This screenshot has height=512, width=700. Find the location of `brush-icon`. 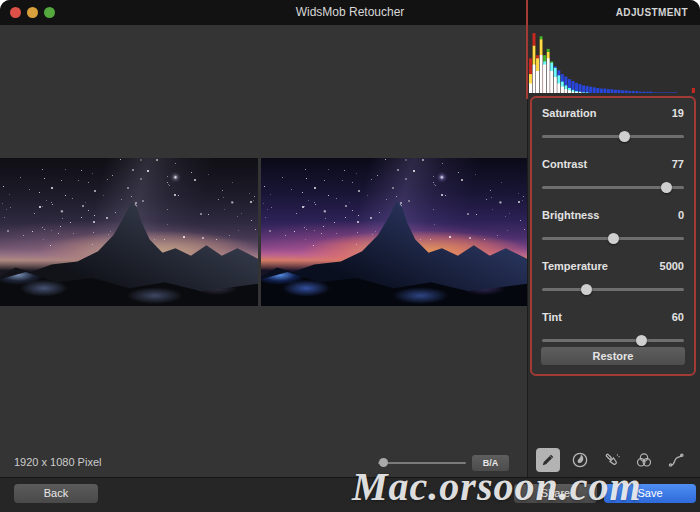

brush-icon is located at coordinates (612, 460).